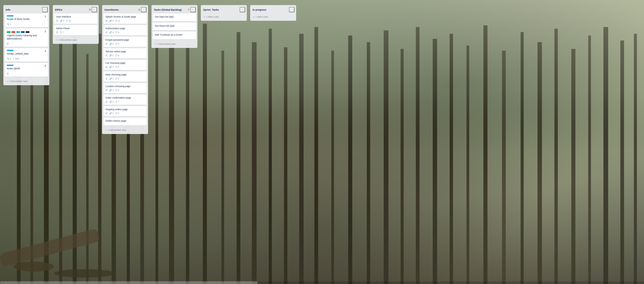  Describe the element at coordinates (174, 17) in the screenshot. I see `card-title: Get Days list (api)` at that location.